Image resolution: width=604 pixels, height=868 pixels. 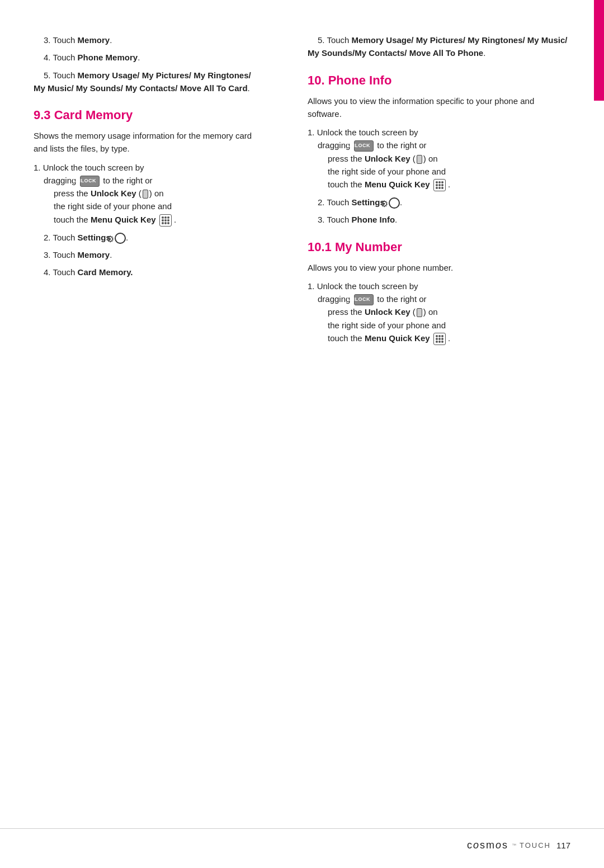 I want to click on step-bold: Card Memory., so click(x=105, y=272).